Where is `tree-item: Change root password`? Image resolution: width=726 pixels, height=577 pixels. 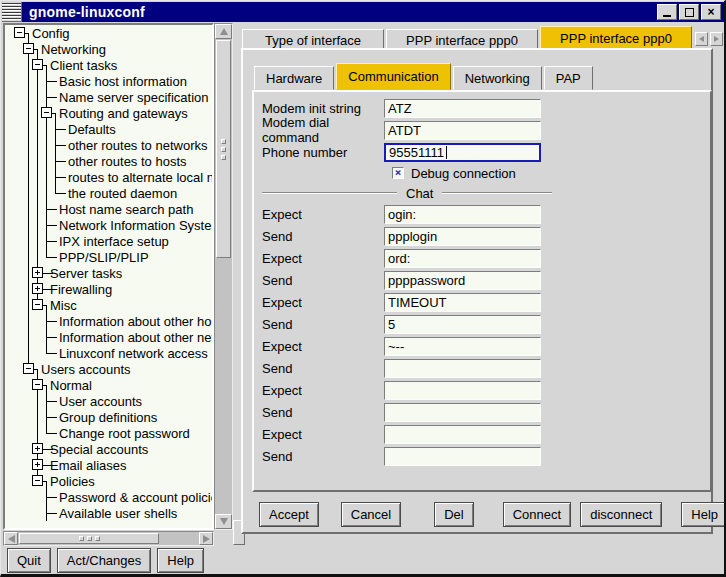 tree-item: Change root password is located at coordinates (108, 433).